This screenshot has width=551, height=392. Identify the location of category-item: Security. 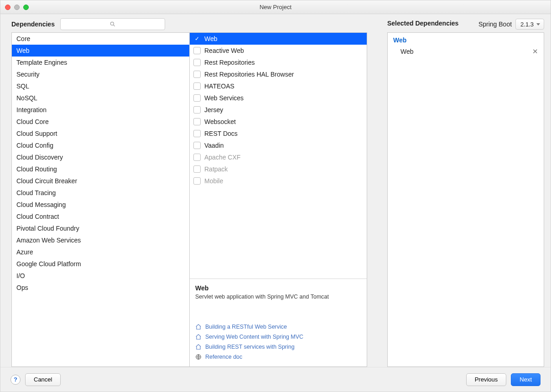
(100, 74).